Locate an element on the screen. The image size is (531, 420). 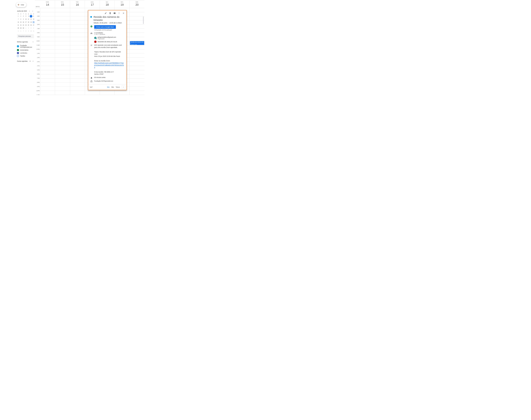
calendar-icon is located at coordinates (91, 82).